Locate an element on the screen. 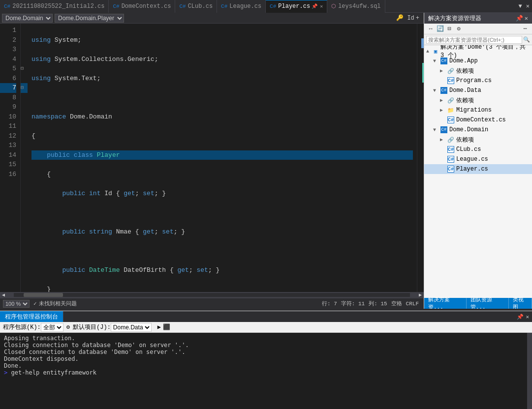 This screenshot has height=409, width=532. se-item-player-cs: C# Player.cs is located at coordinates (478, 169).